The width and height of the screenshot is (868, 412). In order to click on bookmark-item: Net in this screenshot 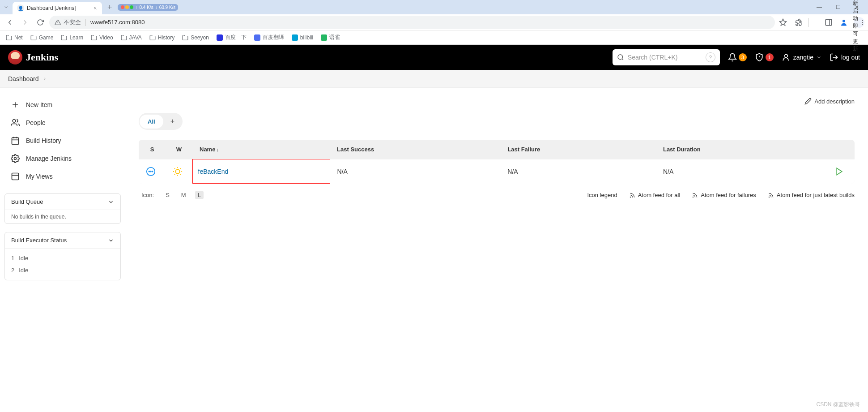, I will do `click(14, 38)`.